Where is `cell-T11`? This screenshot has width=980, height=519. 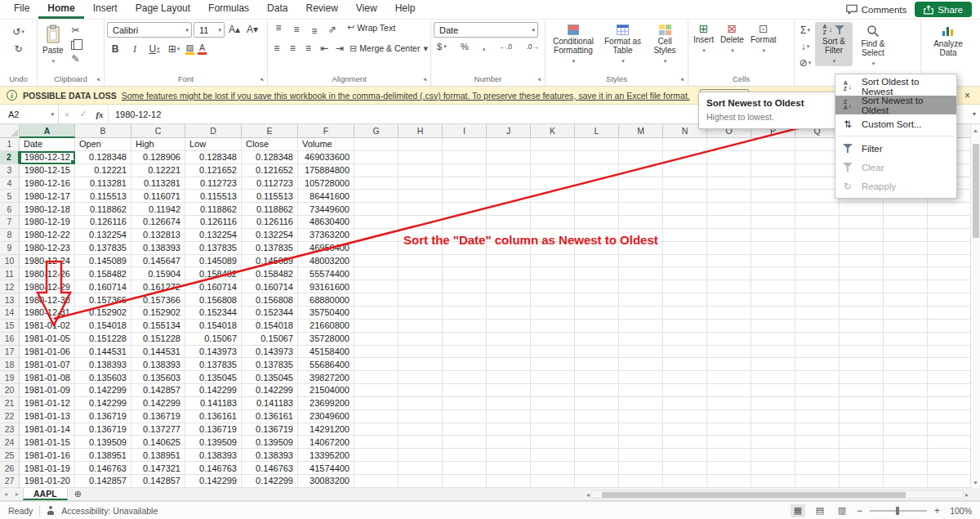 cell-T11 is located at coordinates (949, 274).